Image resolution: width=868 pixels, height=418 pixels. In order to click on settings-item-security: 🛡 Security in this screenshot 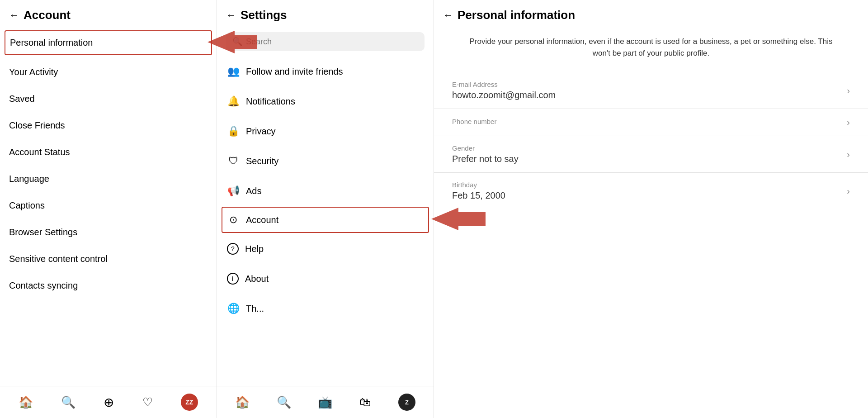, I will do `click(326, 161)`.